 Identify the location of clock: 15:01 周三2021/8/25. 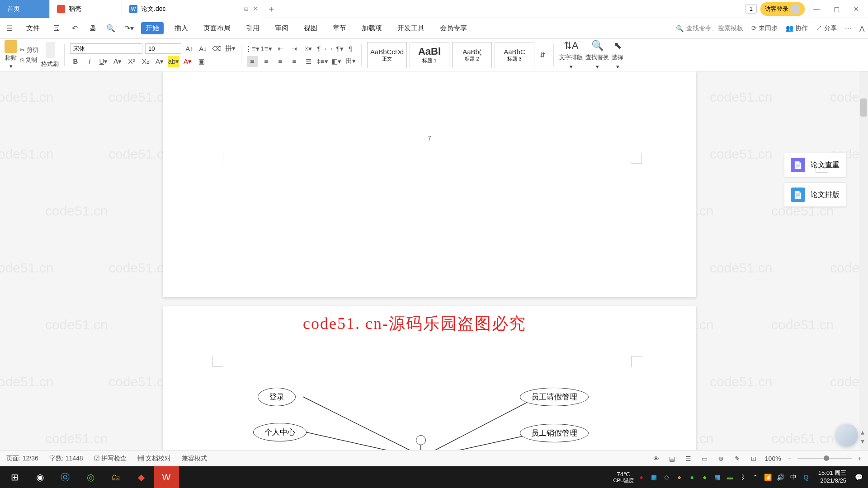
(832, 477).